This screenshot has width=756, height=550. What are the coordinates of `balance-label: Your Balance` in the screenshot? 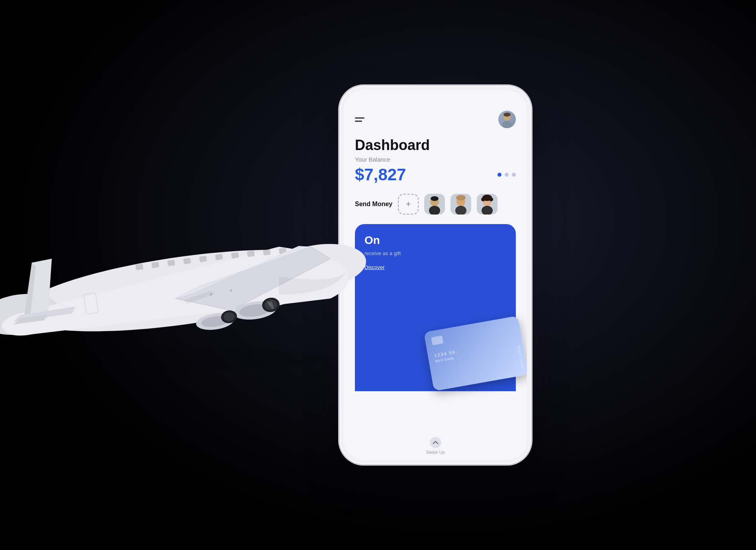 It's located at (435, 159).